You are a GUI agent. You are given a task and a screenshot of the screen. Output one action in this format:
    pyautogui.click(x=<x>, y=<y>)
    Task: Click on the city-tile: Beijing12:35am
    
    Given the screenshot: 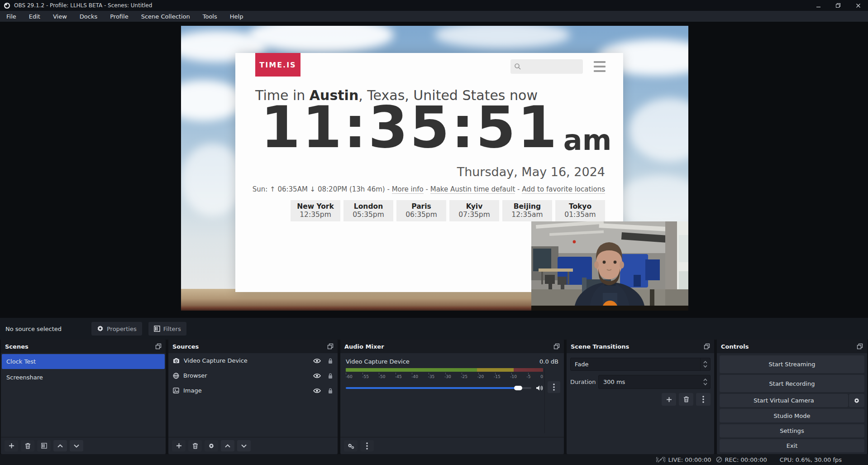 What is the action you would take?
    pyautogui.click(x=527, y=211)
    